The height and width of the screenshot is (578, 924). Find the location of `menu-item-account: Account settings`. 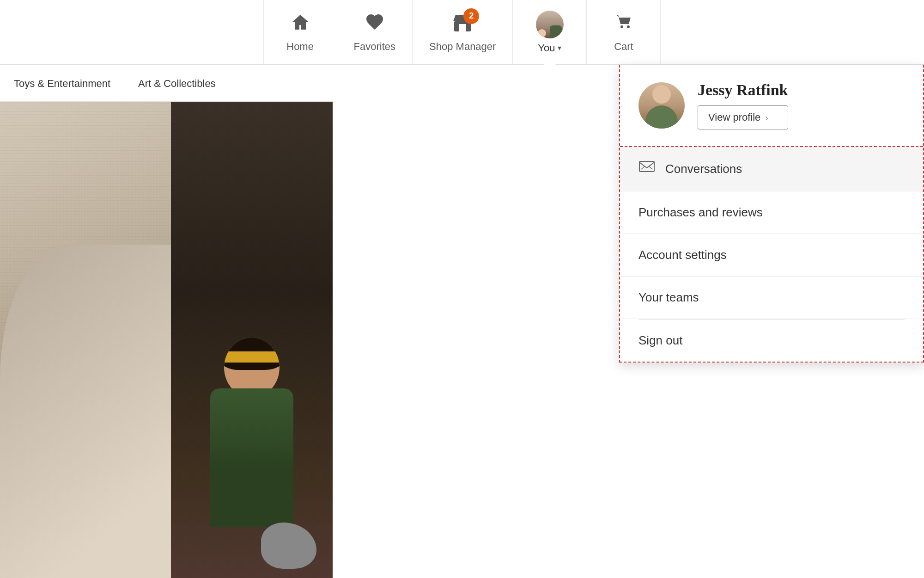

menu-item-account: Account settings is located at coordinates (772, 255).